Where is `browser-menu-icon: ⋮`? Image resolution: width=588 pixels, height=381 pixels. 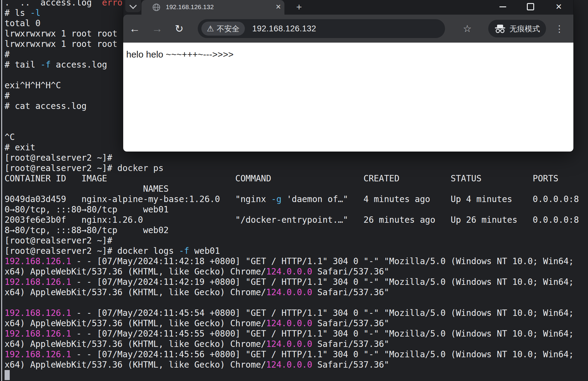
browser-menu-icon: ⋮ is located at coordinates (559, 29).